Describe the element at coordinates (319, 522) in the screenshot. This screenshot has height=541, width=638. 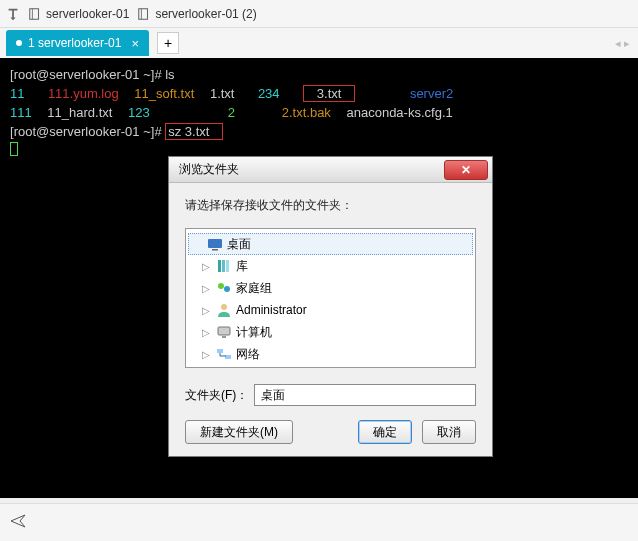
I see `status-bar` at that location.